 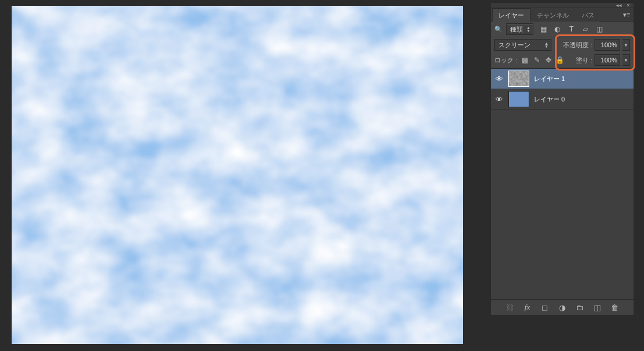 I want to click on opacity-value: 100%, so click(x=607, y=45).